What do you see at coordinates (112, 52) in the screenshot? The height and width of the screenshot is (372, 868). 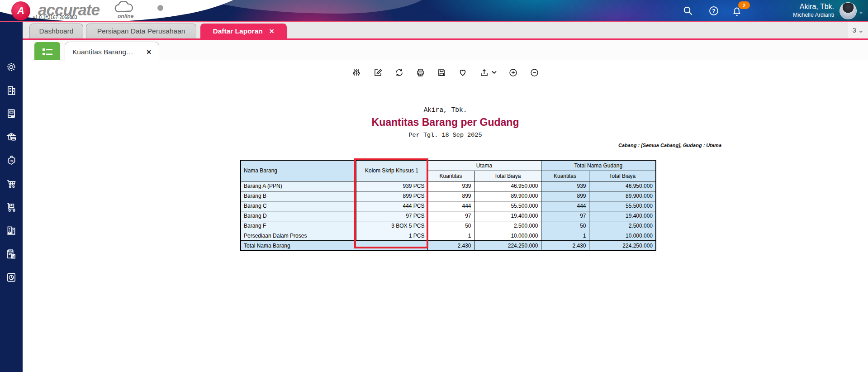 I see `tab-kuantitas-barang: Kuantitas Barang… ✕` at bounding box center [112, 52].